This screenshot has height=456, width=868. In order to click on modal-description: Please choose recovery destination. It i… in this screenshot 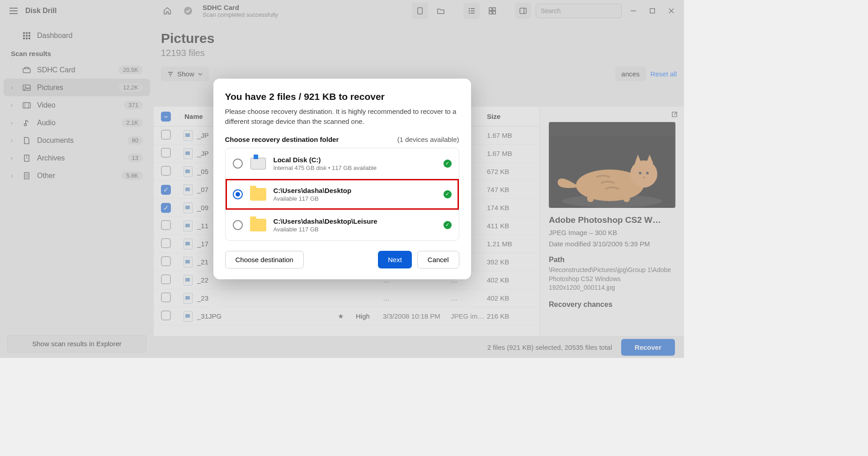, I will do `click(342, 117)`.